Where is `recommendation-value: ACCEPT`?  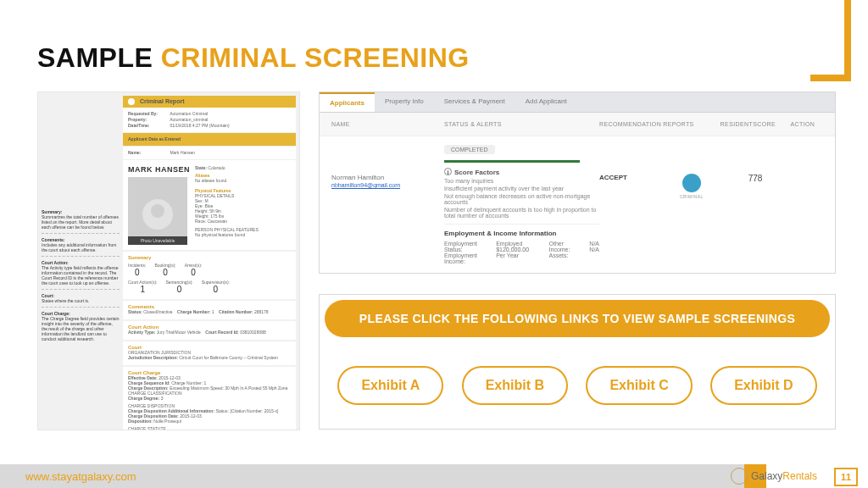 recommendation-value: ACCEPT is located at coordinates (631, 178).